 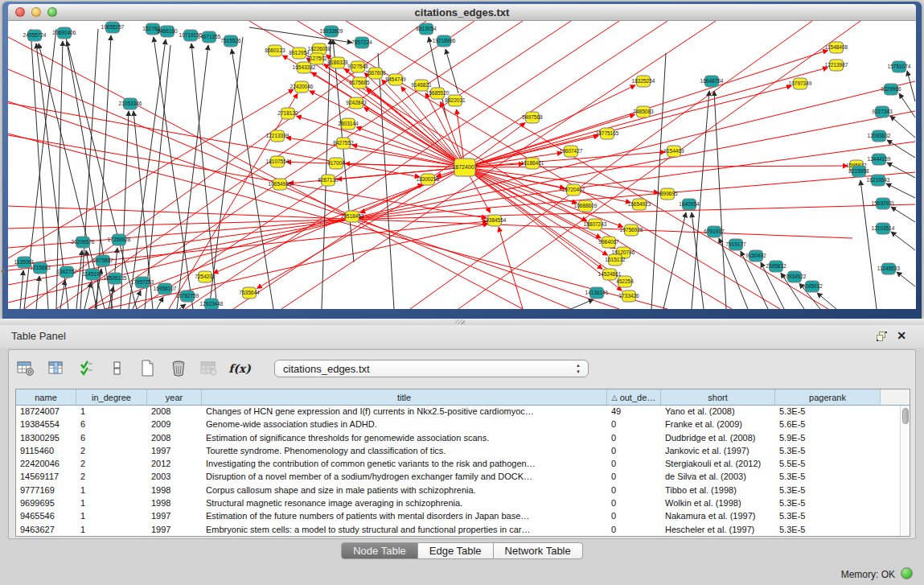 What do you see at coordinates (444, 41) in the screenshot?
I see `network-node: 19218986` at bounding box center [444, 41].